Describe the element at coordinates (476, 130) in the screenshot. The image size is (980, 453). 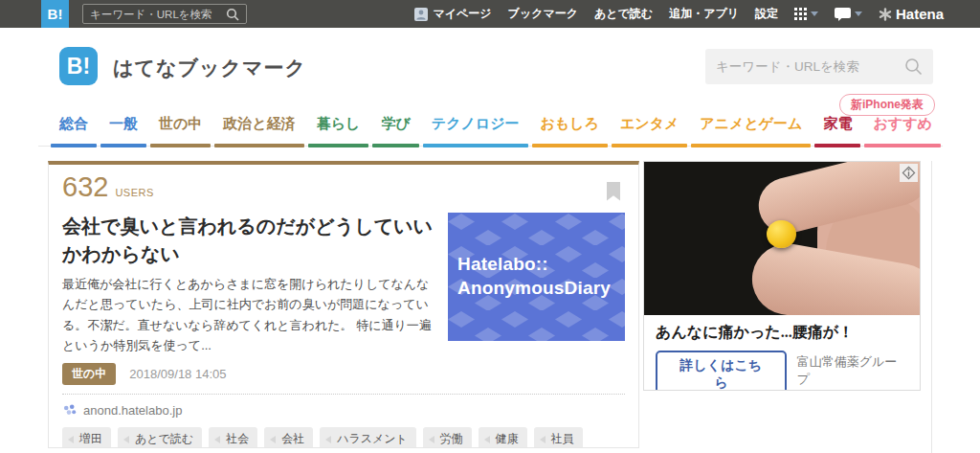
I see `category-tab: テクノロジー` at that location.